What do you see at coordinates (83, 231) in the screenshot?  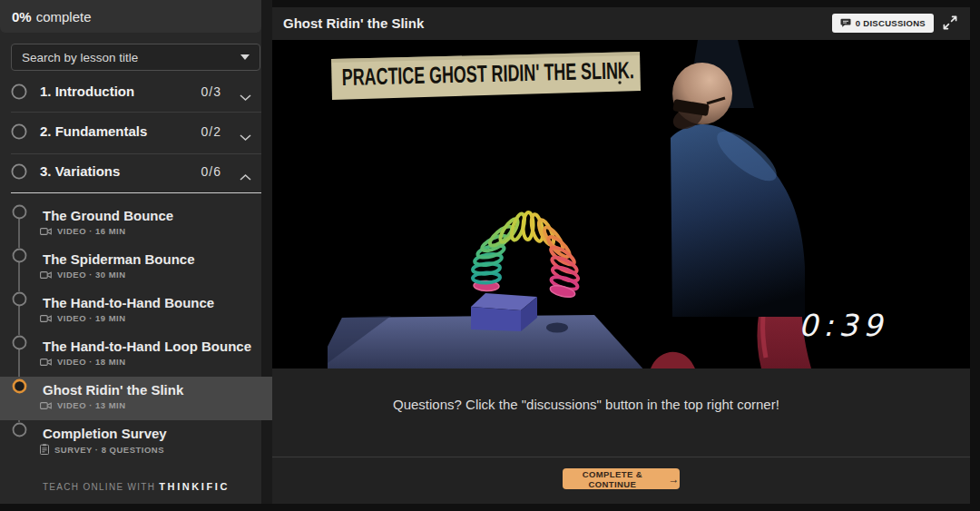 I see `lesson-meta: VIDEO · 16 MIN` at bounding box center [83, 231].